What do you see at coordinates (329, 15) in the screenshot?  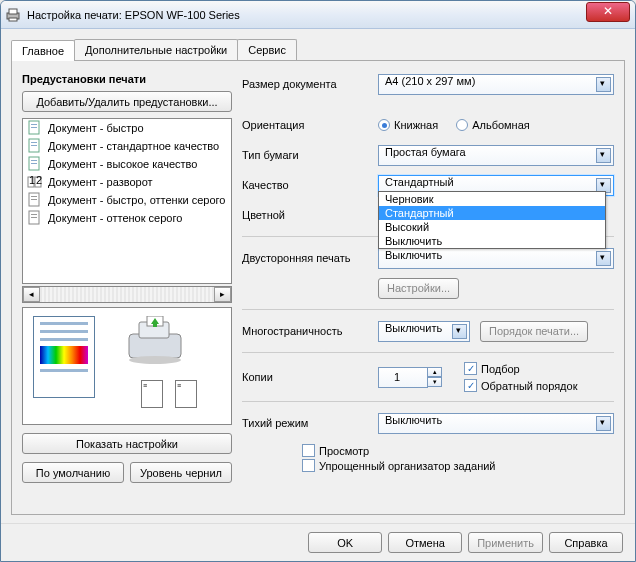 I see `window-title: Настройка печати: EPSON WF-100 Series` at bounding box center [329, 15].